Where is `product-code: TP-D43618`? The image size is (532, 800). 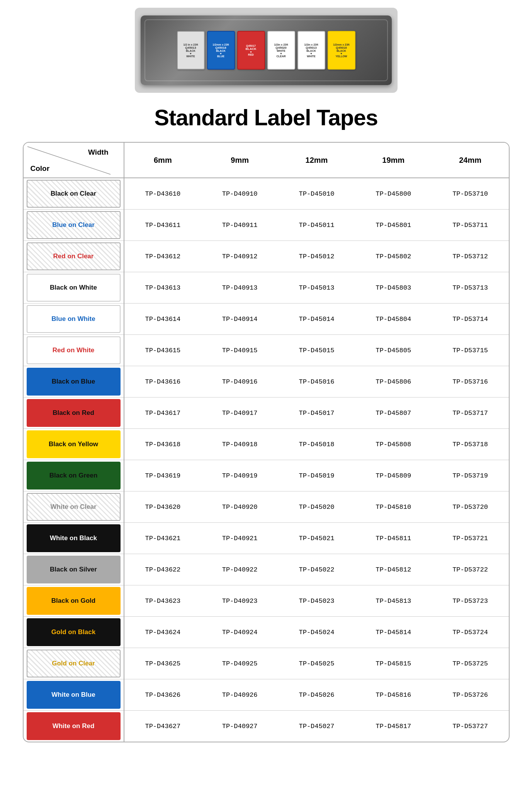 product-code: TP-D43618 is located at coordinates (163, 445).